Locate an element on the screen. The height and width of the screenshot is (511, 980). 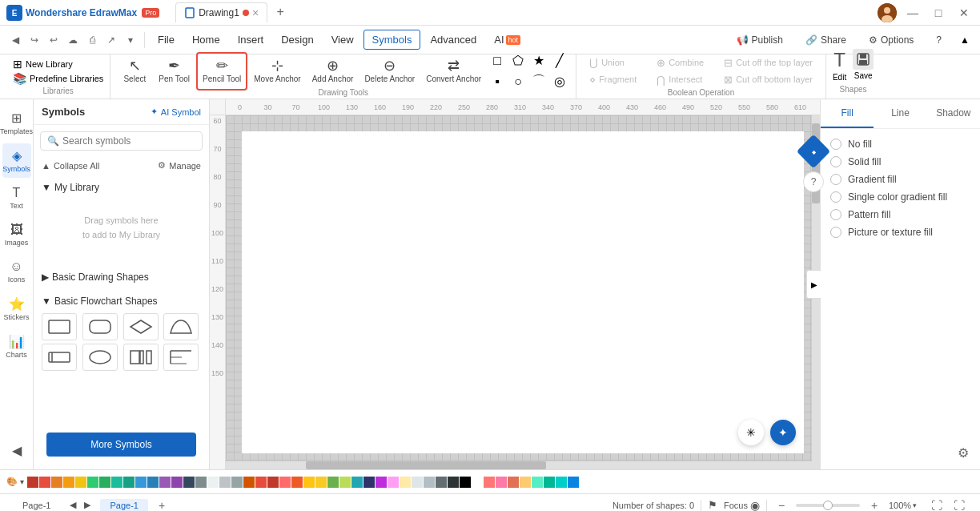
expand-right-panel: ▶ is located at coordinates (813, 284).